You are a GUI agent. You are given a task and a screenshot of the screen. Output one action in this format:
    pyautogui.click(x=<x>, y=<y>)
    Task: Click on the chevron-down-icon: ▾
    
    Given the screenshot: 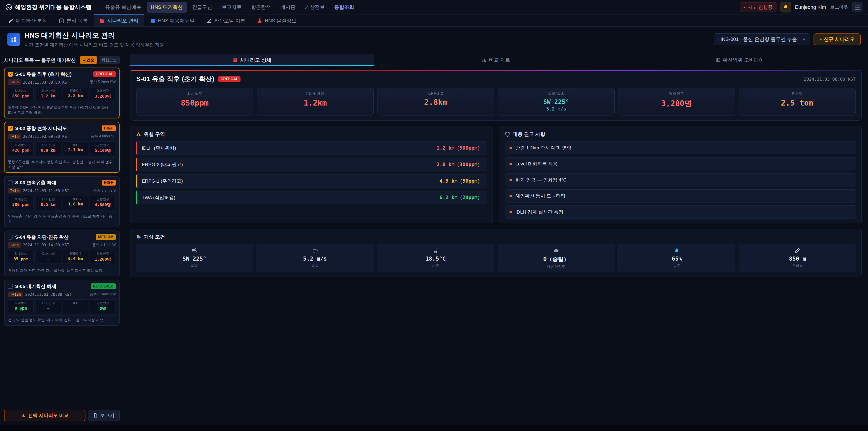 What is the action you would take?
    pyautogui.click(x=804, y=39)
    